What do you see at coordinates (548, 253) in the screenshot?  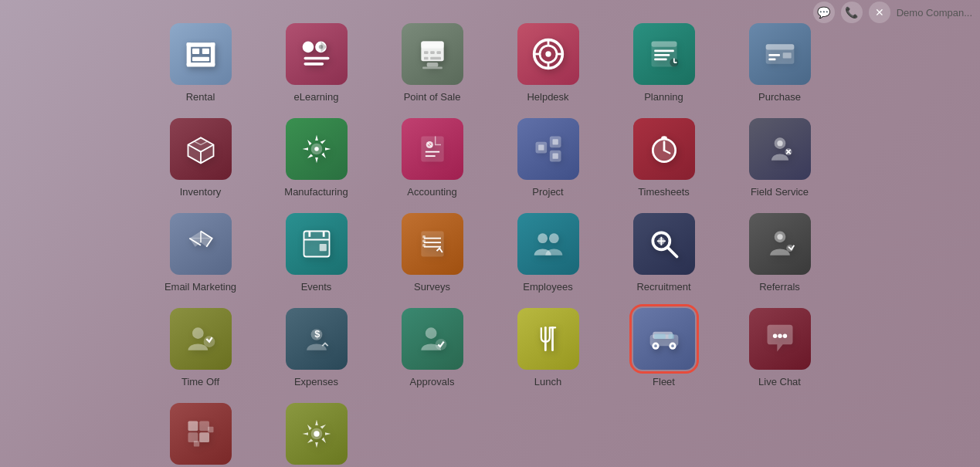 I see `app-employees: Employees` at bounding box center [548, 253].